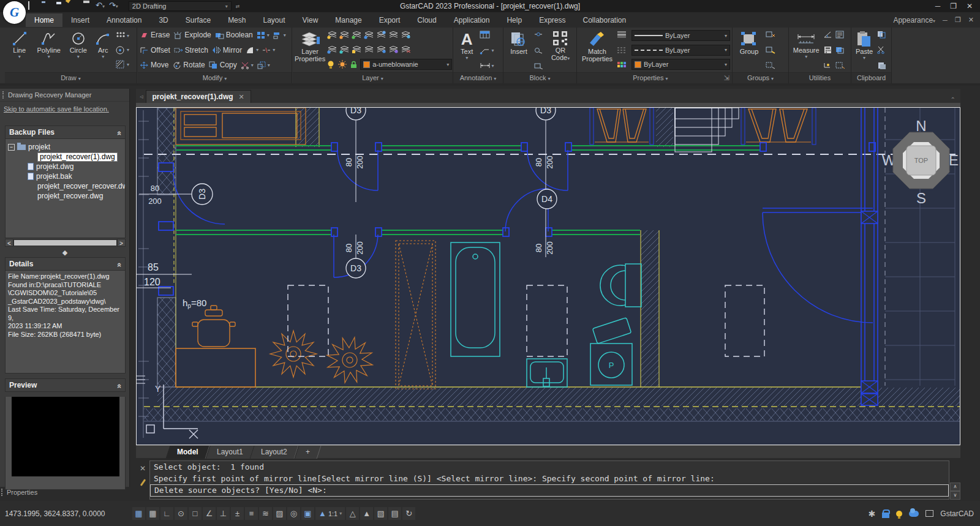  Describe the element at coordinates (181, 513) in the screenshot. I see `polar-tracking-icon: ⊙` at that location.